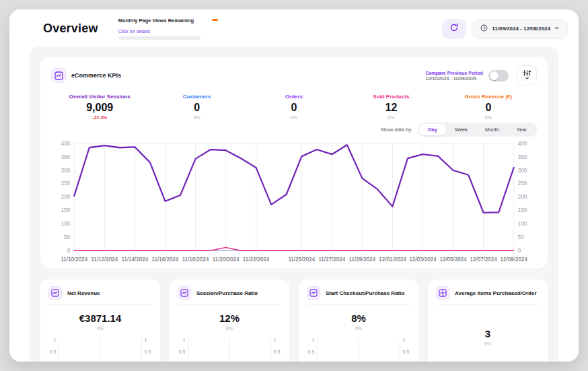 This screenshot has width=588, height=371. What do you see at coordinates (301, 260) in the screenshot?
I see `svg-text: 11/25/2024` at bounding box center [301, 260].